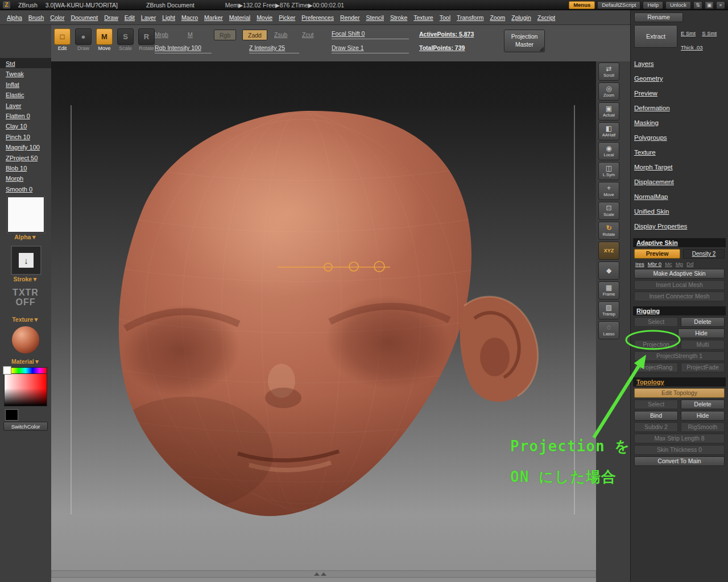 The height and width of the screenshot is (582, 728). I want to click on subpalette-header: Deformation, so click(679, 109).